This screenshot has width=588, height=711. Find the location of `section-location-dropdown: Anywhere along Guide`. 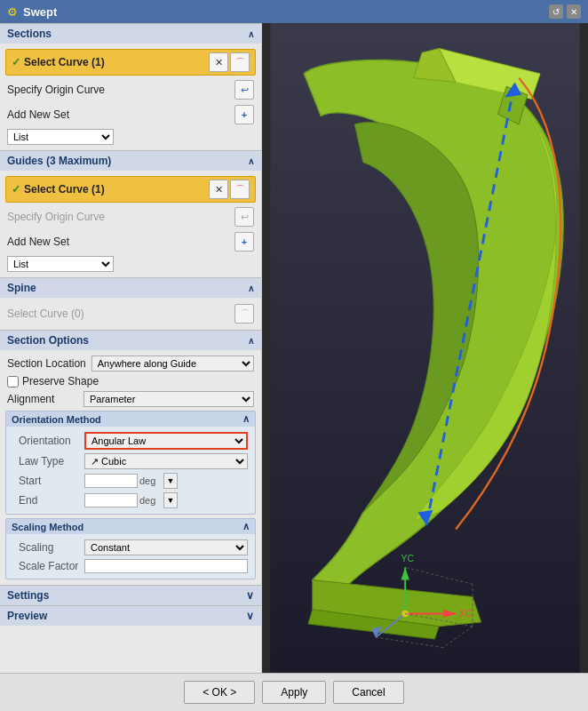

section-location-dropdown: Anywhere along Guide is located at coordinates (172, 363).